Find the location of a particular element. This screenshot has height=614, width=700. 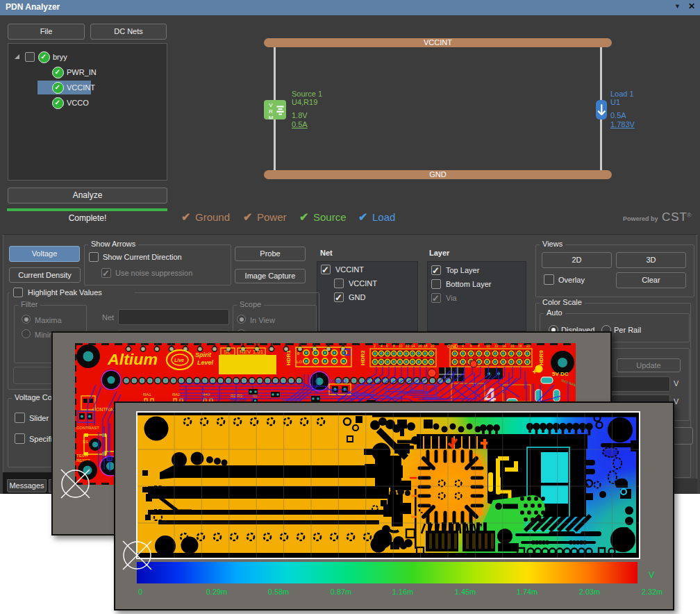

svg-text: RA1 is located at coordinates (147, 395).